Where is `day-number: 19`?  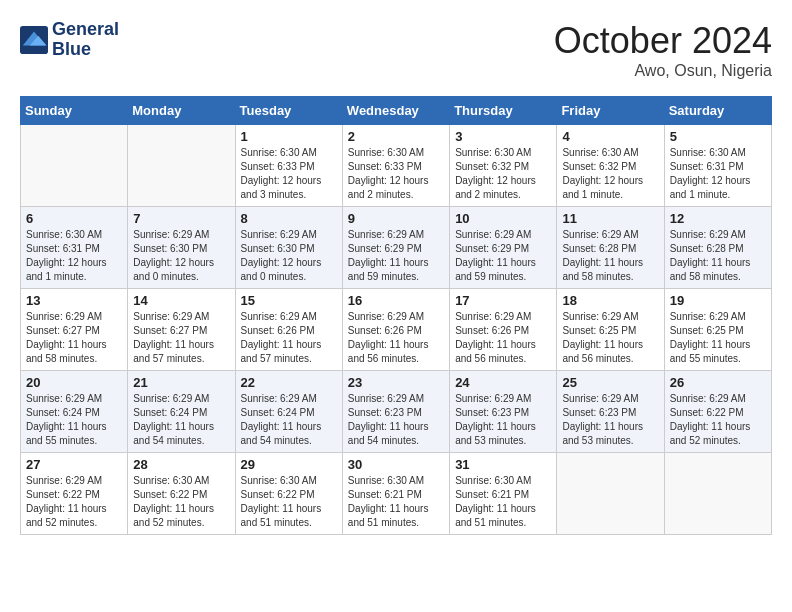
day-number: 19 is located at coordinates (718, 300).